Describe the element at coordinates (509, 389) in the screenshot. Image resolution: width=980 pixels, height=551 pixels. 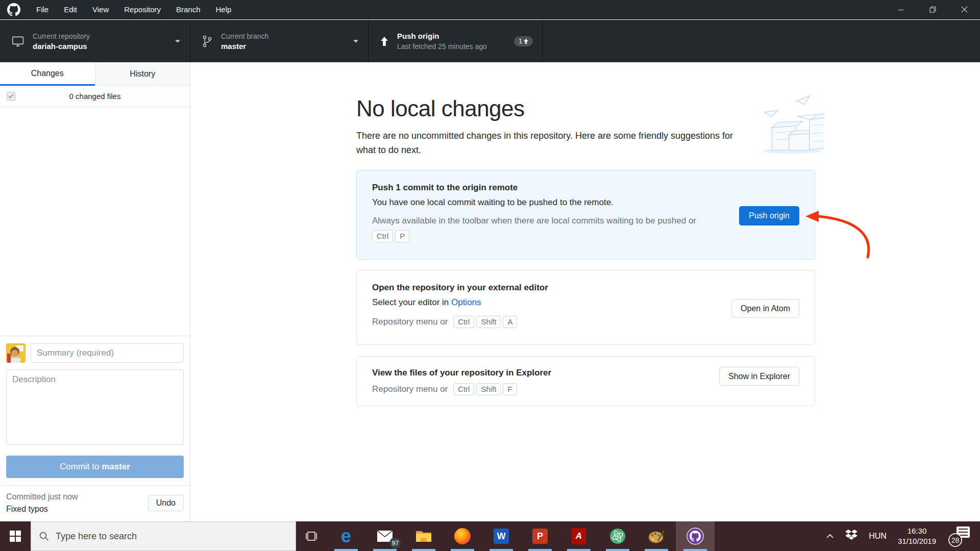
I see `key-f: F` at that location.